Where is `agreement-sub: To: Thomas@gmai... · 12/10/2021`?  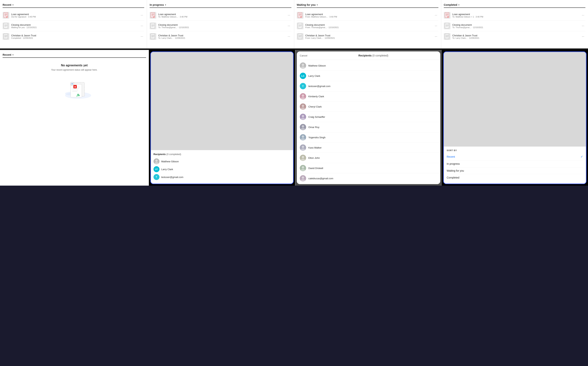
agreement-sub: To: Thomas@gmai... · 12/10/2021 is located at coordinates (222, 28).